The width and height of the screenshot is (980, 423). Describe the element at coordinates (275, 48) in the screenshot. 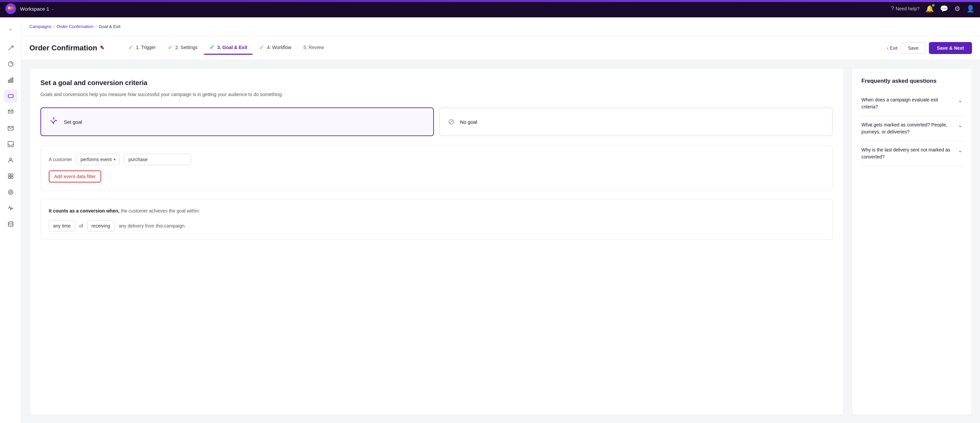

I see `step-workflow: ✓ 4. Workflow` at that location.